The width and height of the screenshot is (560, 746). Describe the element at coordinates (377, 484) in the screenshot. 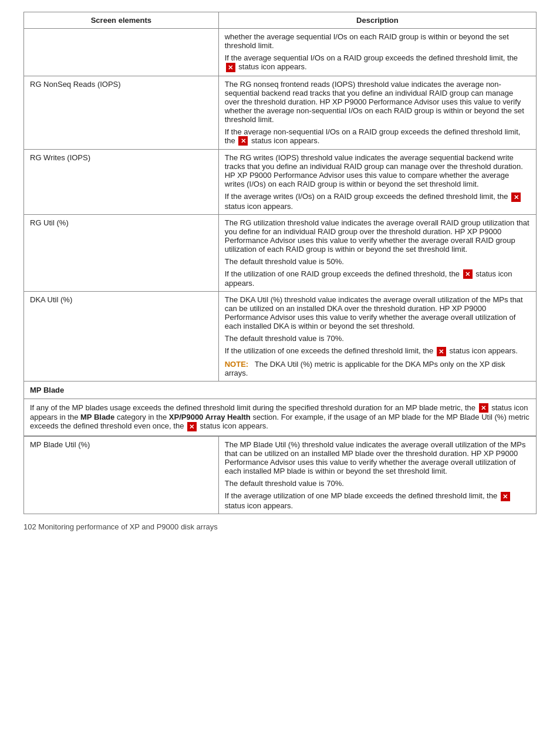

I see `mp-p2: The default threshold value is 70%.` at that location.